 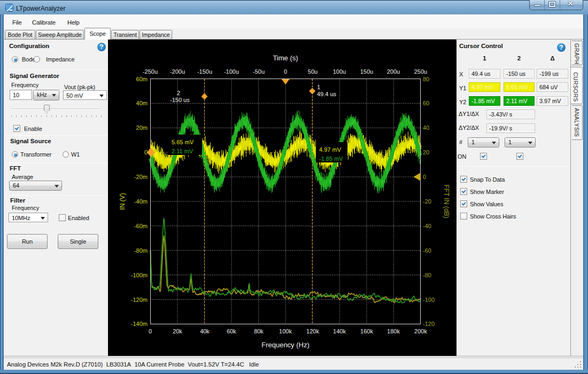 I want to click on svg-text: -100m, so click(x=139, y=275).